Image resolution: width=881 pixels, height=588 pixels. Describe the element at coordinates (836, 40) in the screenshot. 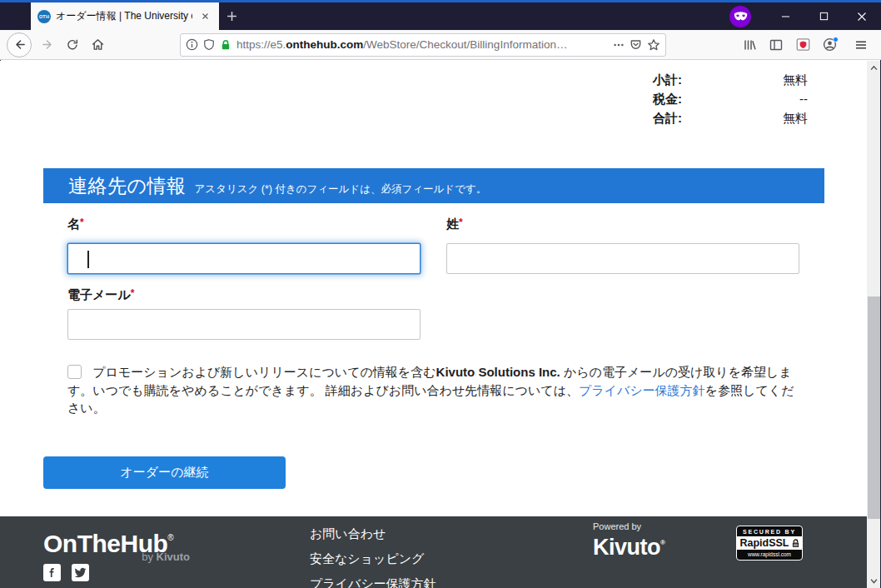

I see `account-notification-dot` at that location.